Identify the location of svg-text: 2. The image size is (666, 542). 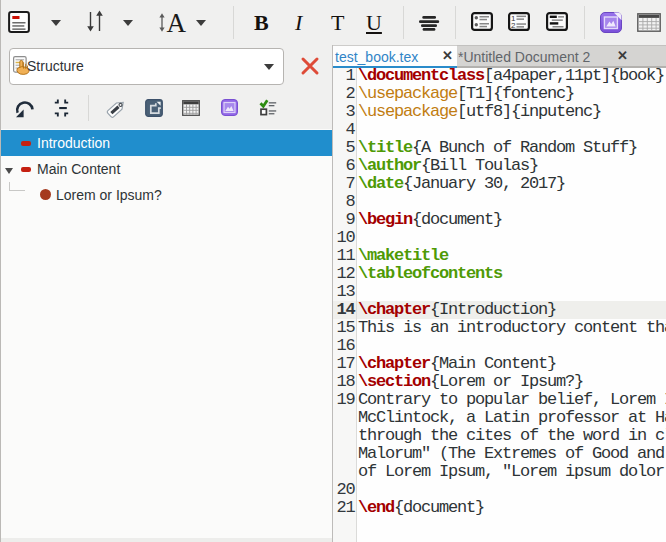
(514, 26).